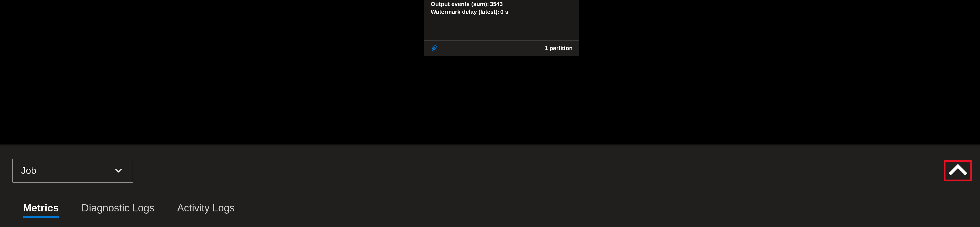  I want to click on stat-label: Output events (sum):, so click(460, 4).